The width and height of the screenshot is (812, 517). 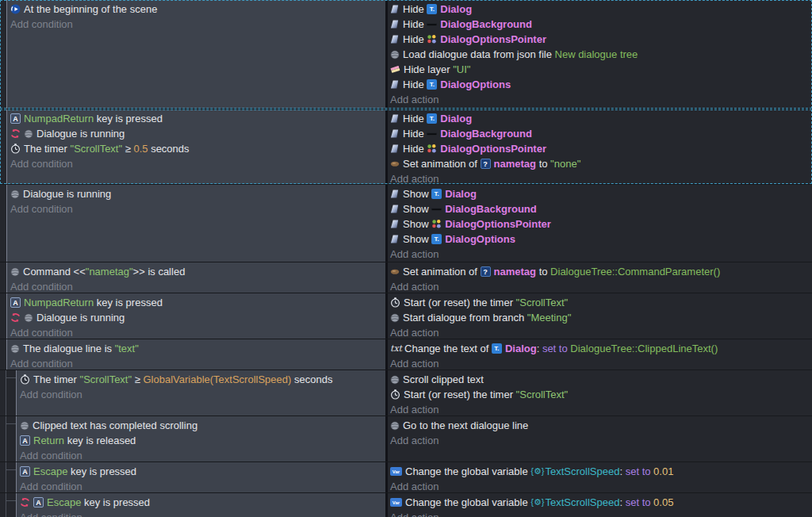 What do you see at coordinates (599, 239) in the screenshot?
I see `action-line: Show T.DialogOptions` at bounding box center [599, 239].